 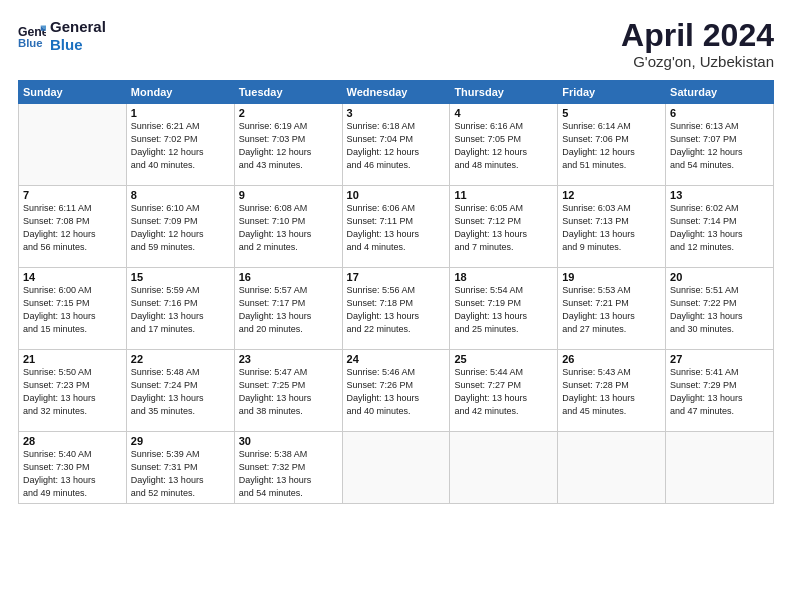 I want to click on calendar-day-cell: 7 Sunrise: 6:11 AMSunset: 7:08 PMDayligh…, so click(x=73, y=227).